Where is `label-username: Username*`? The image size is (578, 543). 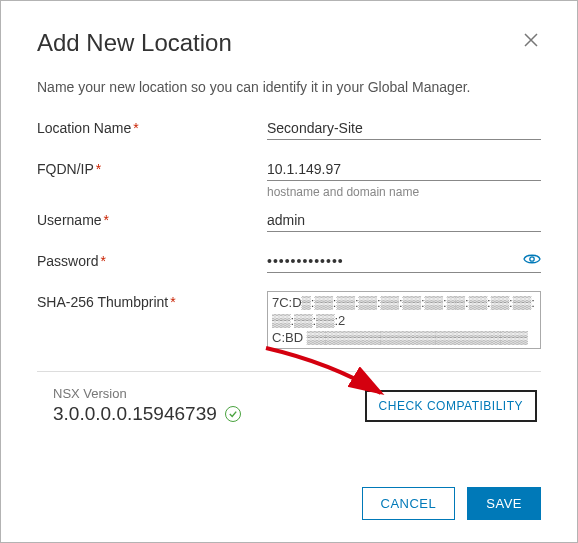
label-username: Username* is located at coordinates (152, 218).